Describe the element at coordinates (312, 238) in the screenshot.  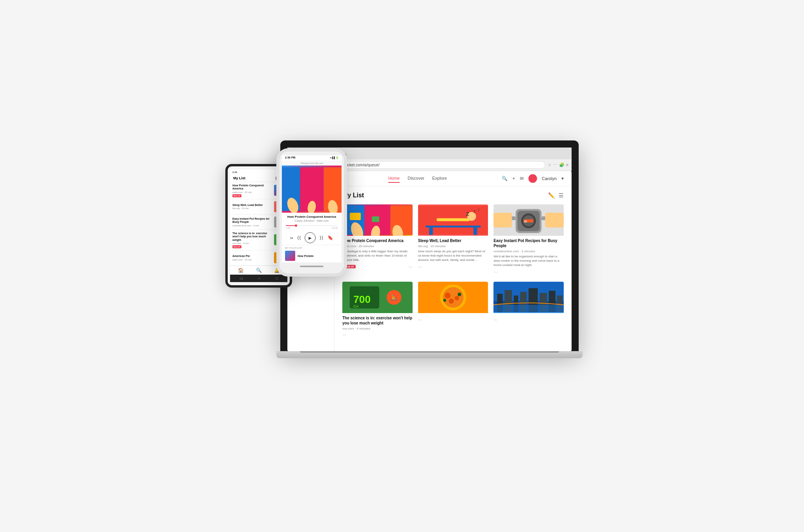
I see `iphone-controls: 1x ⟨⟨ ▶ ⟩⟩ 🔖` at that location.